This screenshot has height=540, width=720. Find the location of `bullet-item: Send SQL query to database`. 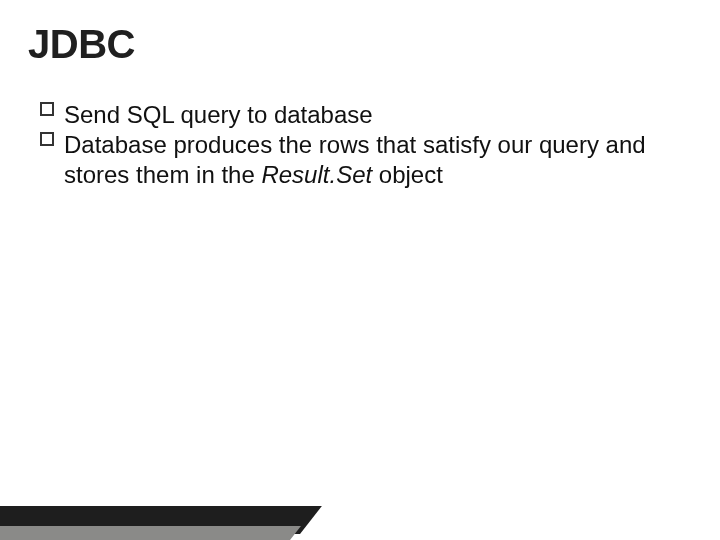

bullet-item: Send SQL query to database is located at coordinates (360, 115).